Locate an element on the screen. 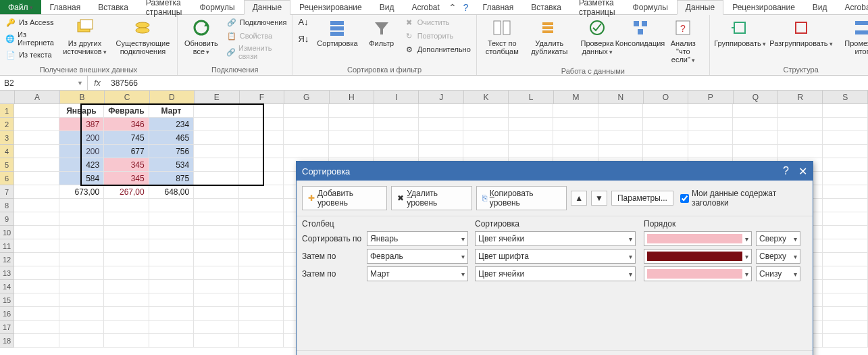 This screenshot has width=868, height=355. cell-G3 is located at coordinates (307, 138).